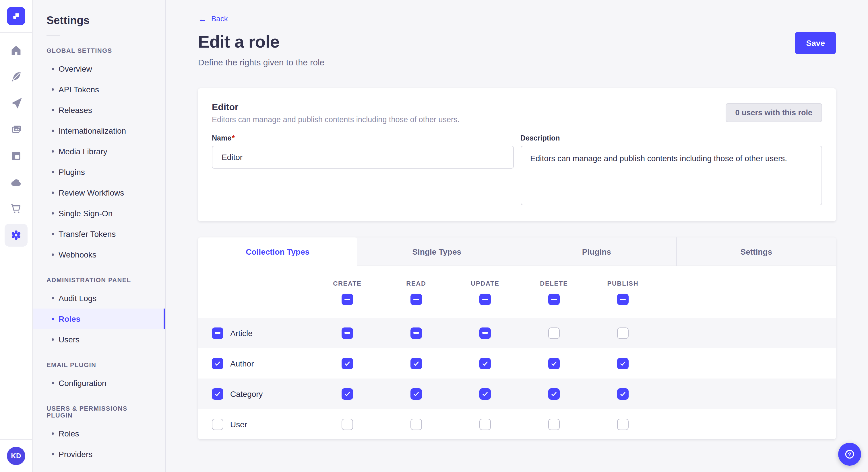 The height and width of the screenshot is (472, 868). I want to click on sidebar-item-overview: Overview, so click(99, 69).